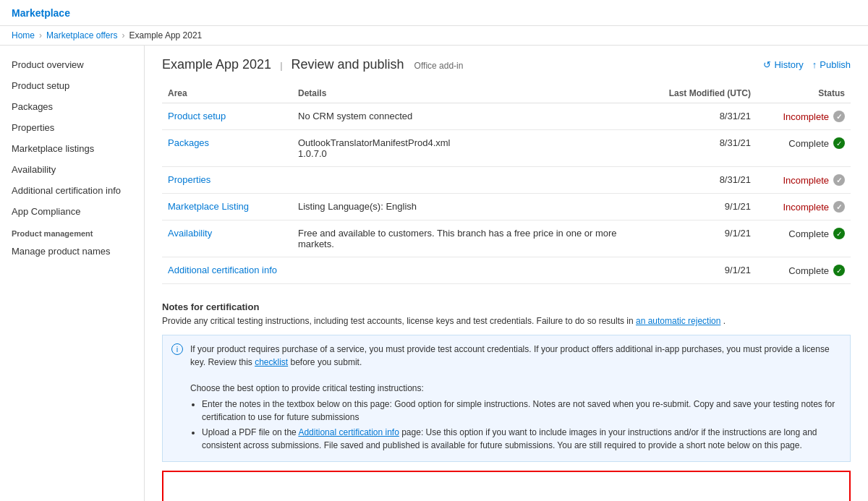  Describe the element at coordinates (72, 252) in the screenshot. I see `sidebar-item-manage-product-names: Manage product names` at that location.